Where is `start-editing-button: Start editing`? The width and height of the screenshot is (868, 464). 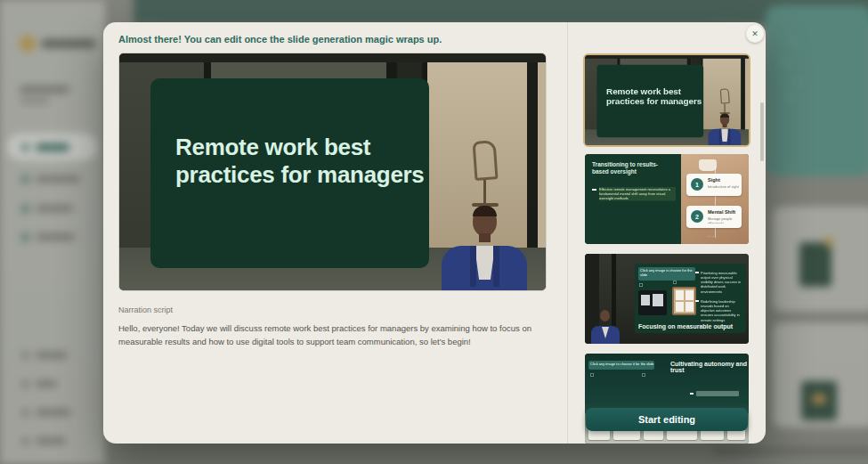 start-editing-button: Start editing is located at coordinates (667, 419).